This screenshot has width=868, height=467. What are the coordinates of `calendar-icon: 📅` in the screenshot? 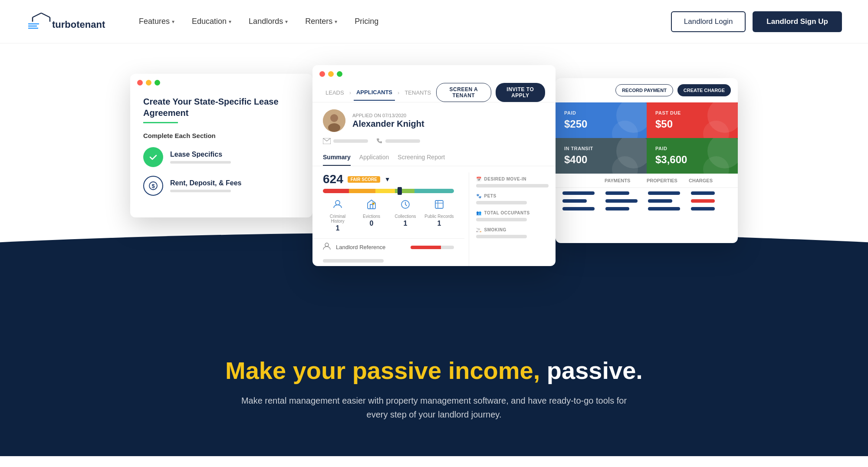 It's located at (479, 179).